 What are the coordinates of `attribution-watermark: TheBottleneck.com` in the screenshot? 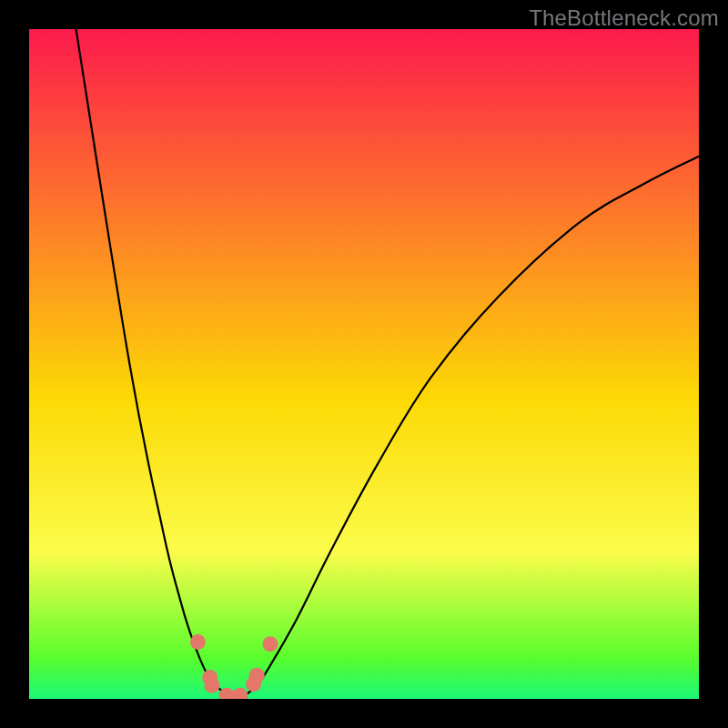 It's located at (624, 18).